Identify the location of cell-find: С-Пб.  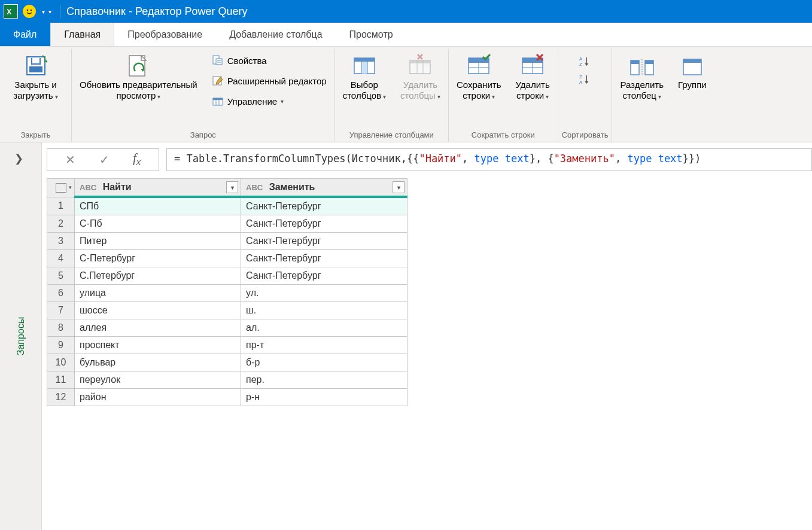
(158, 224).